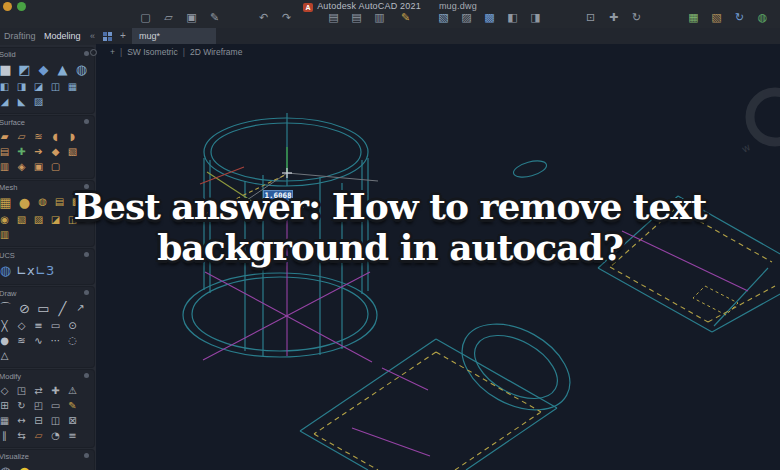 This screenshot has height=470, width=780. What do you see at coordinates (56, 406) in the screenshot?
I see `modify-tool-icon: ▭` at bounding box center [56, 406].